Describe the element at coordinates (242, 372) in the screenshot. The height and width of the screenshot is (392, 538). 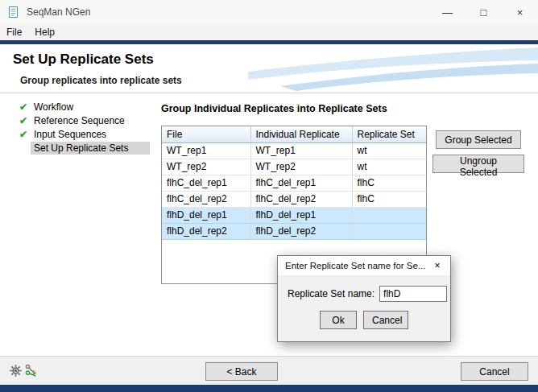
I see `back-button: < Back` at that location.